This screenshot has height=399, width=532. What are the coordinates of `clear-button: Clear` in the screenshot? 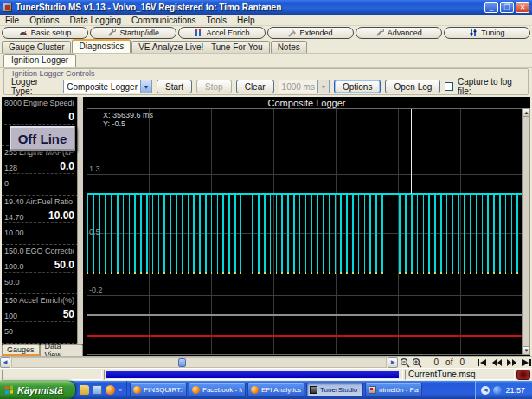 It's located at (255, 87).